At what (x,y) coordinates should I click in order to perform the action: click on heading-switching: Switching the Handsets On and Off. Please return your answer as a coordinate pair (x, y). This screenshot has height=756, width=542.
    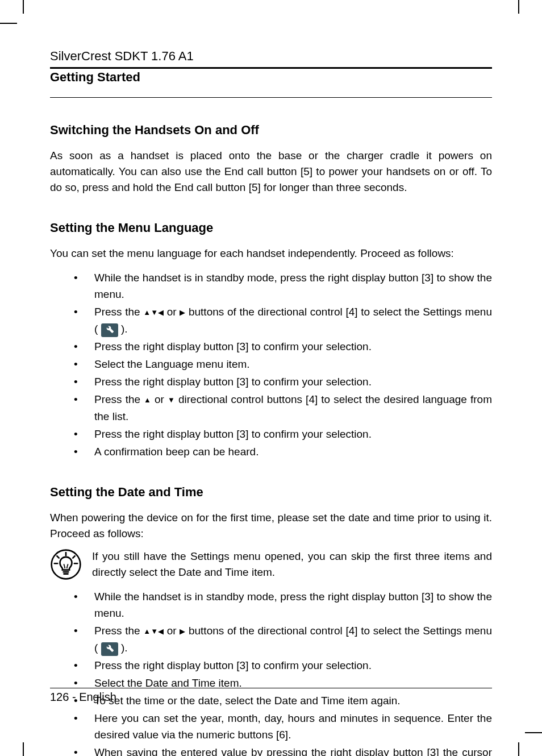
    Looking at the image, I should click on (271, 130).